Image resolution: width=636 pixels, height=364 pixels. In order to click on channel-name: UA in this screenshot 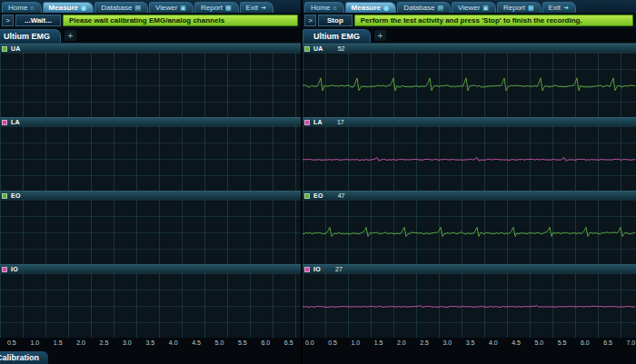, I will do `click(318, 49)`.